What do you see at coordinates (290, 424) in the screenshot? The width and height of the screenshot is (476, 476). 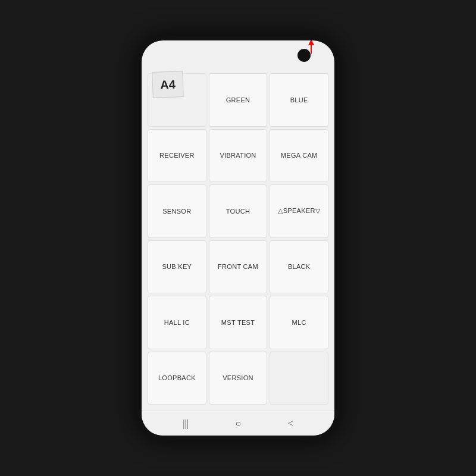 I see `back-button: <` at bounding box center [290, 424].